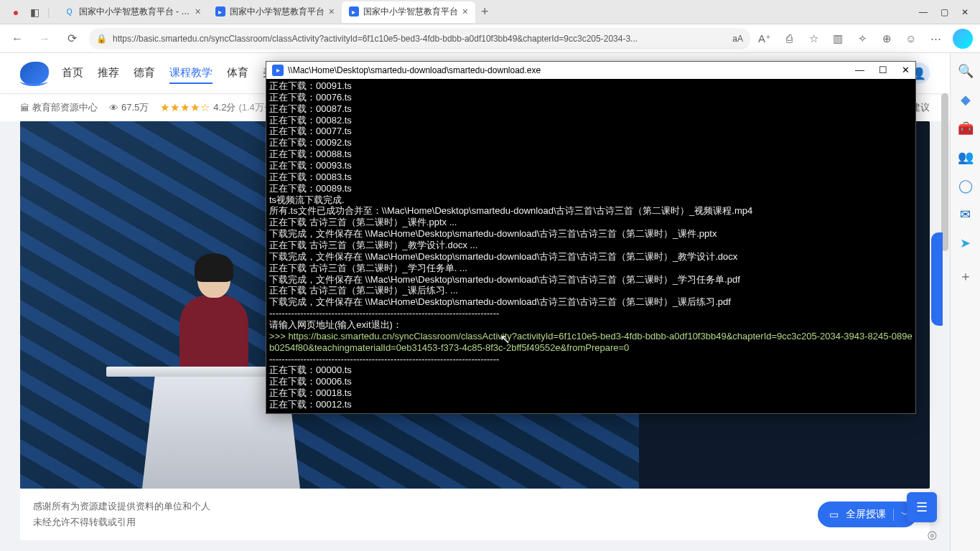 Image resolution: width=980 pixels, height=551 pixels. What do you see at coordinates (966, 186) in the screenshot?
I see `office-icon: ◯` at bounding box center [966, 186].